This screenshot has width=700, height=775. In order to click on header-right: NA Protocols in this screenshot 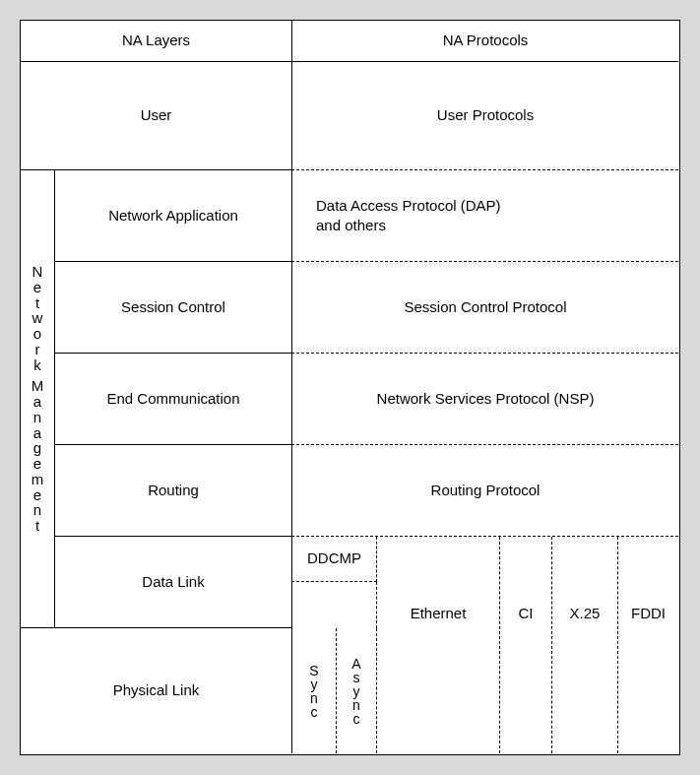, I will do `click(484, 41)`.